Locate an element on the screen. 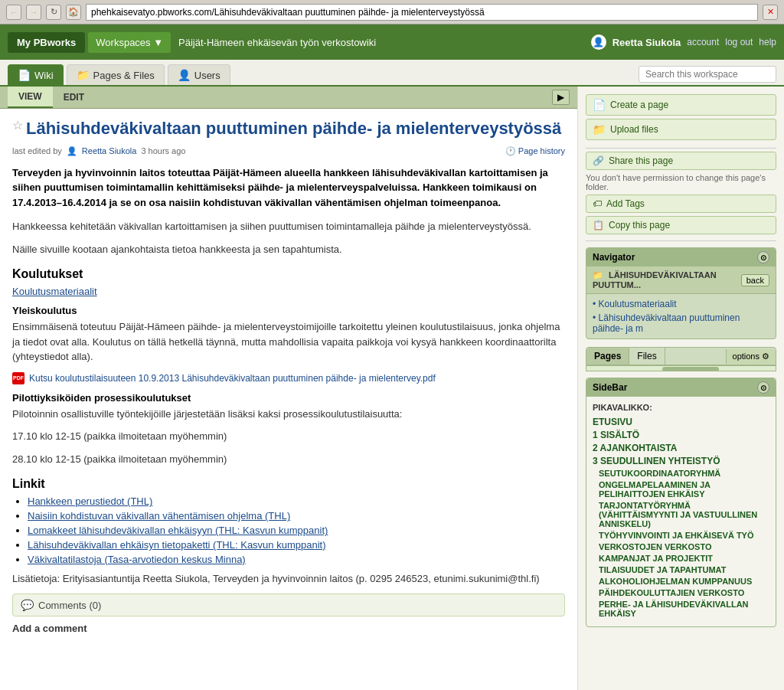  search-input is located at coordinates (707, 74).